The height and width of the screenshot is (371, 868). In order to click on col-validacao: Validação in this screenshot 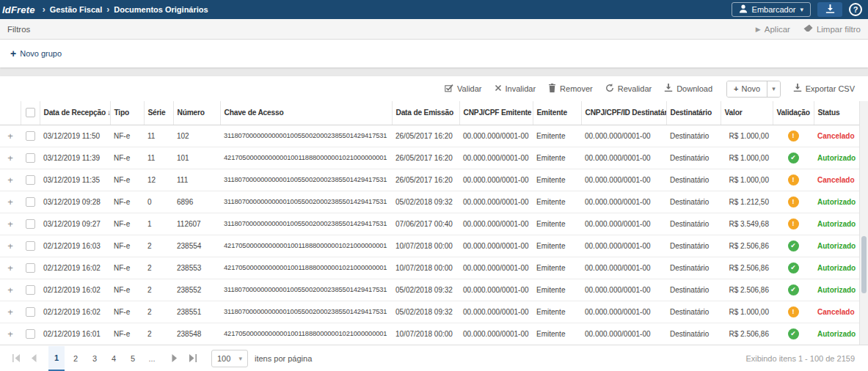, I will do `click(793, 113)`.